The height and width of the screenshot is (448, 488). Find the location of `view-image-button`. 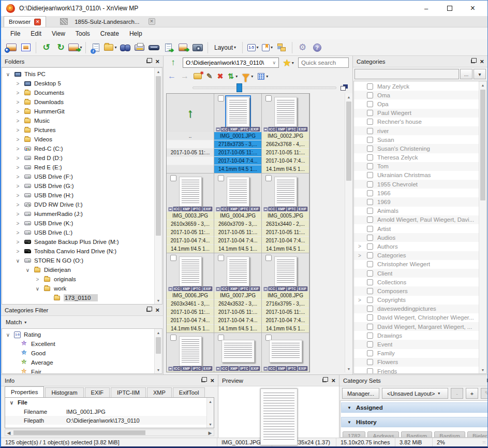

view-image-button is located at coordinates (11, 48).